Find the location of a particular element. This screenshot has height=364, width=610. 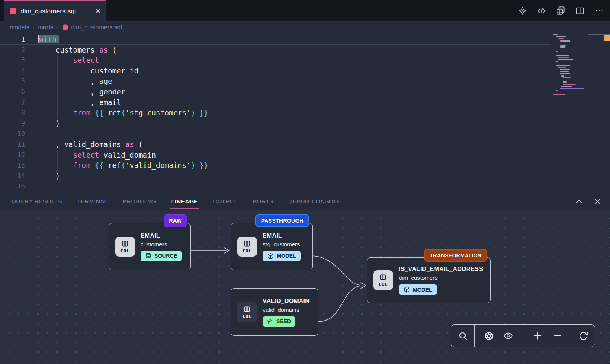

more-icon is located at coordinates (599, 11).